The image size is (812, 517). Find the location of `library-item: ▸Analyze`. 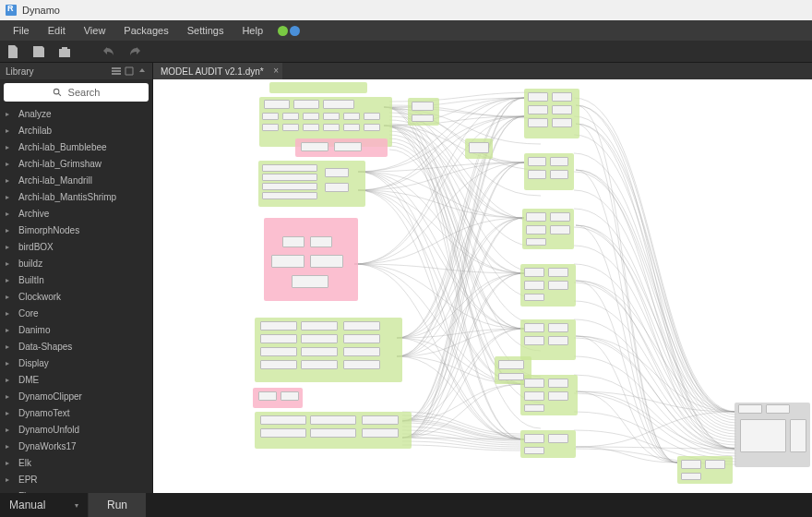

library-item: ▸Analyze is located at coordinates (76, 114).